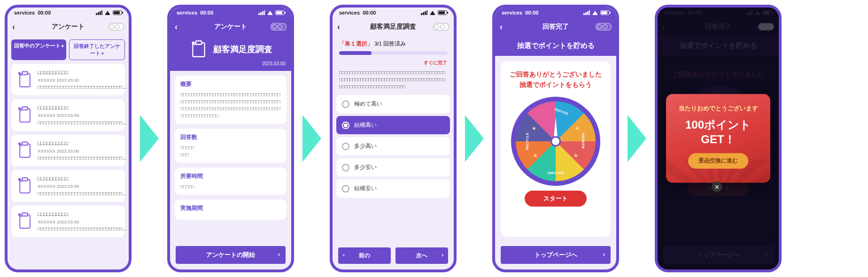 This screenshot has width=868, height=277. I want to click on panel-body: □□□□□ □□□, so click(231, 151).